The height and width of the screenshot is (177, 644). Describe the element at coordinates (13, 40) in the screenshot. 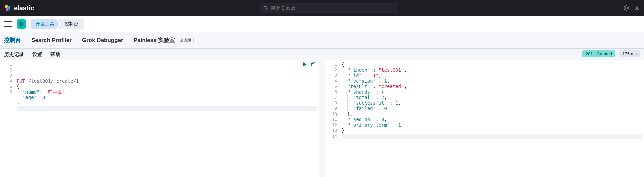

I see `tab-console: 控制台` at that location.